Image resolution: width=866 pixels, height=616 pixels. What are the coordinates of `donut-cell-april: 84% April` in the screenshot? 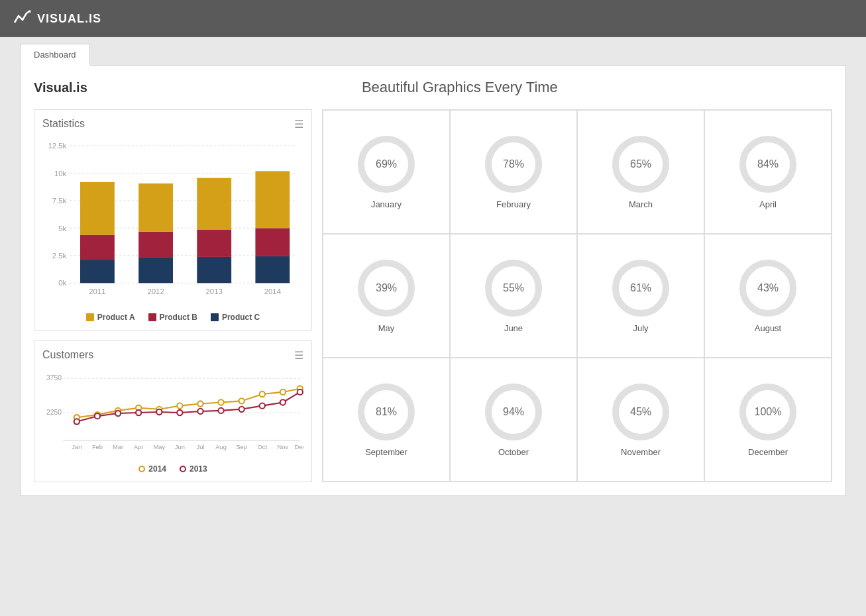 It's located at (768, 172).